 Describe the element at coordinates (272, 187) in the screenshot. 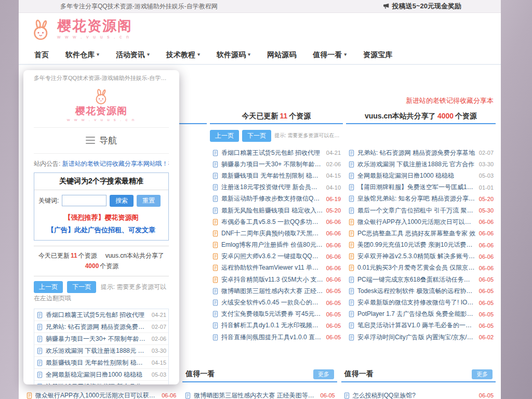

I see `resource-title: 注册送18元零投资做代理 新会员分红拿1000` at that location.